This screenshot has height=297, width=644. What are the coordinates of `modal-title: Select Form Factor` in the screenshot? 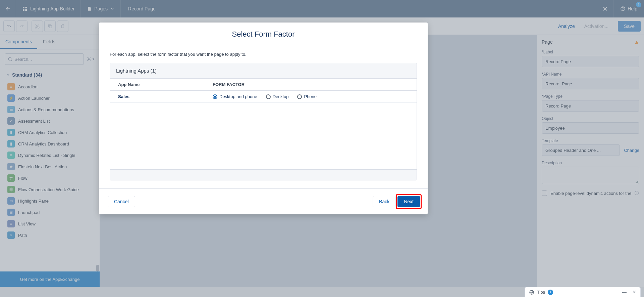 It's located at (263, 34).